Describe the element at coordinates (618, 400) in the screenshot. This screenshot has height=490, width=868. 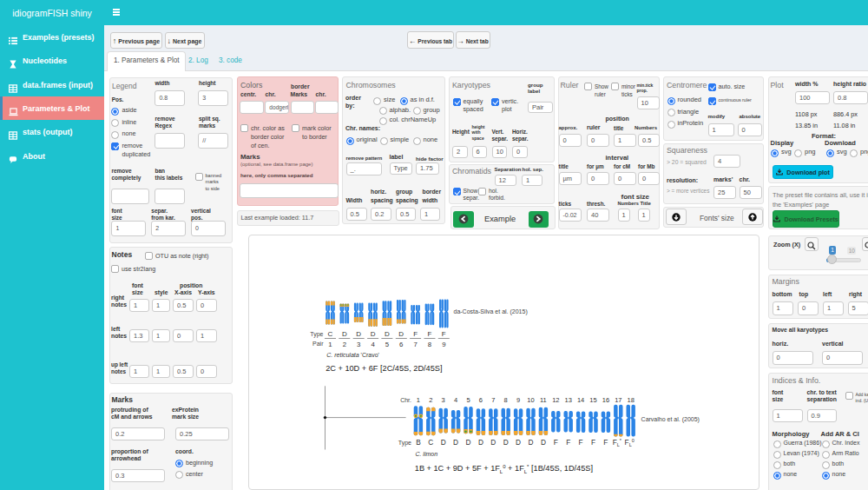
I see `svg-text: 17` at that location.